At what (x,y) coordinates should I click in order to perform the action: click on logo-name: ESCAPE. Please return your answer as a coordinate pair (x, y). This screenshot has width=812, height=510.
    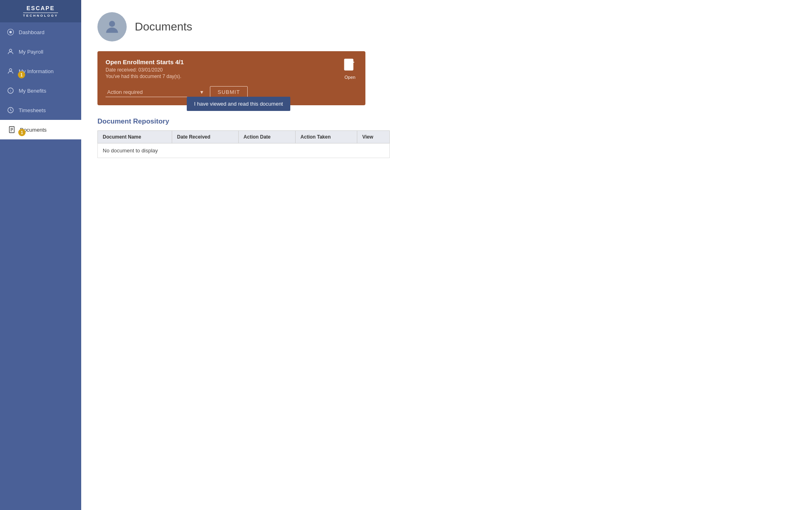
    Looking at the image, I should click on (41, 8).